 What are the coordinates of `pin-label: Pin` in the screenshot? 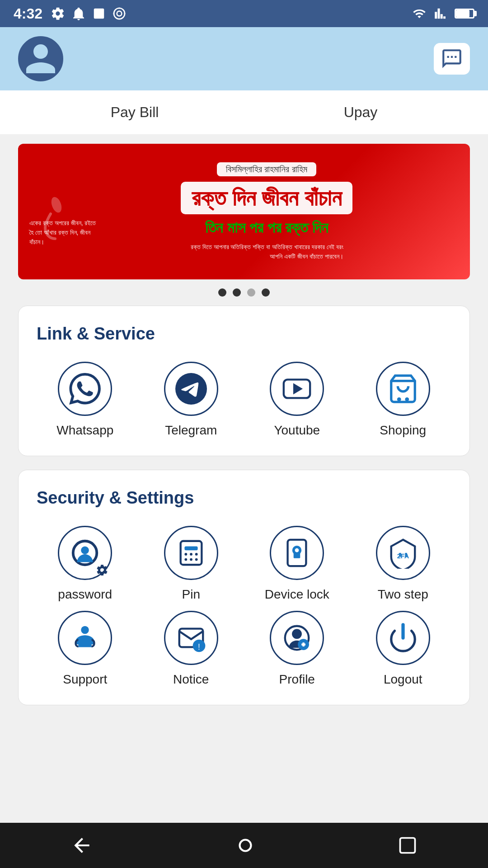 It's located at (191, 594).